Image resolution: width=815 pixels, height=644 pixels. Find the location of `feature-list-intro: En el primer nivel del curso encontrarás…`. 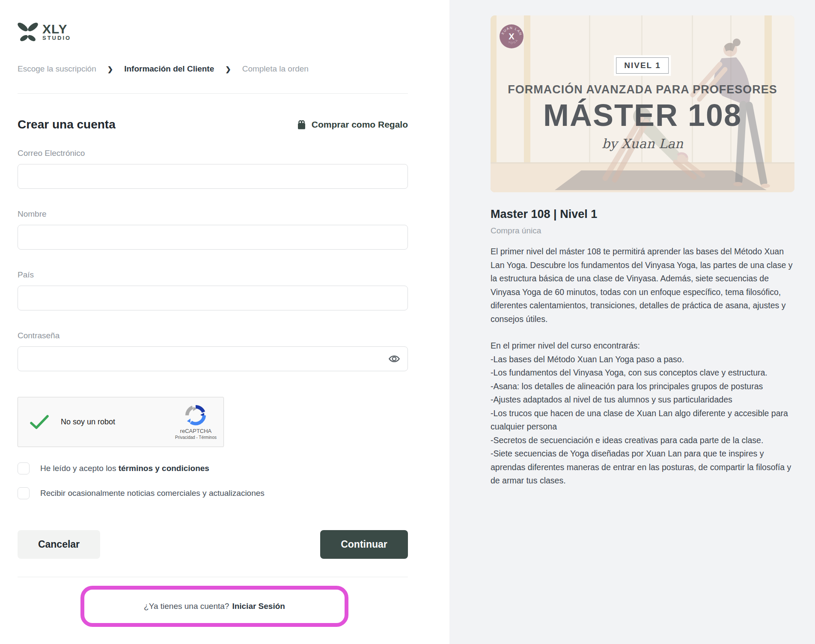

feature-list-intro: En el primer nivel del curso encontrarás… is located at coordinates (642, 346).